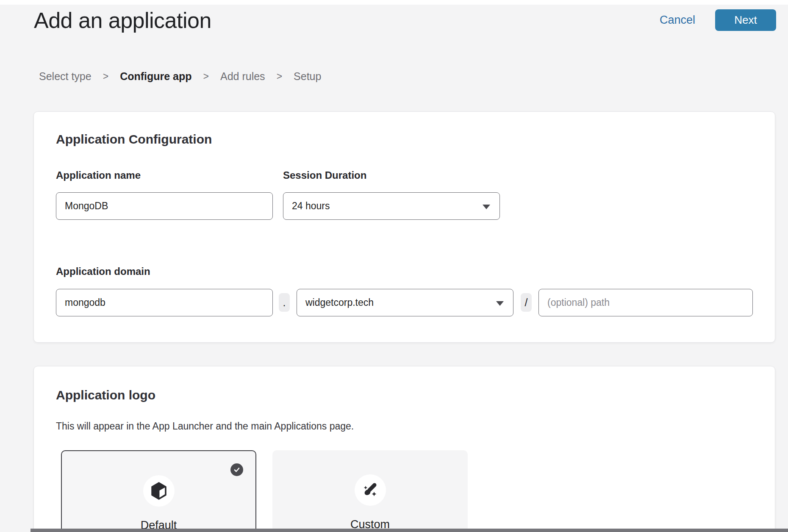 The image size is (788, 532). Describe the element at coordinates (156, 76) in the screenshot. I see `breadcrumb-step-configure-app: Configure app` at that location.